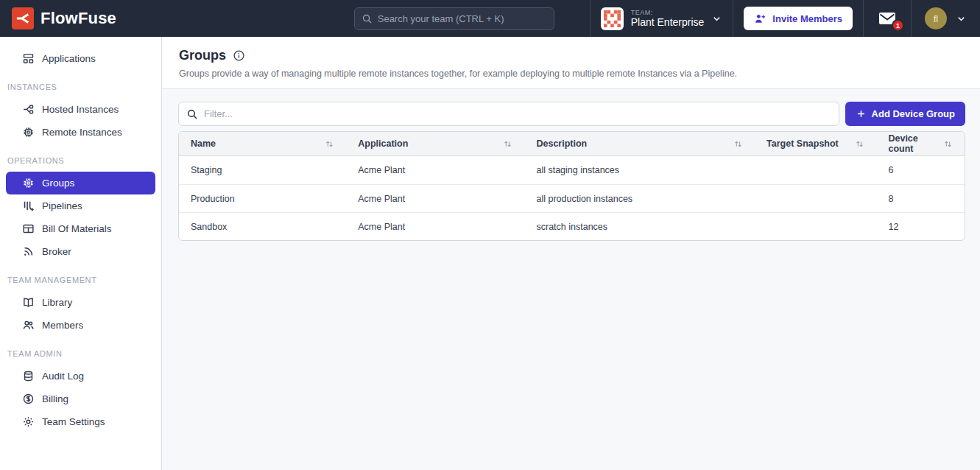 Image resolution: width=980 pixels, height=470 pixels. What do you see at coordinates (81, 326) in the screenshot?
I see `sidebar-item-members: Members` at bounding box center [81, 326].